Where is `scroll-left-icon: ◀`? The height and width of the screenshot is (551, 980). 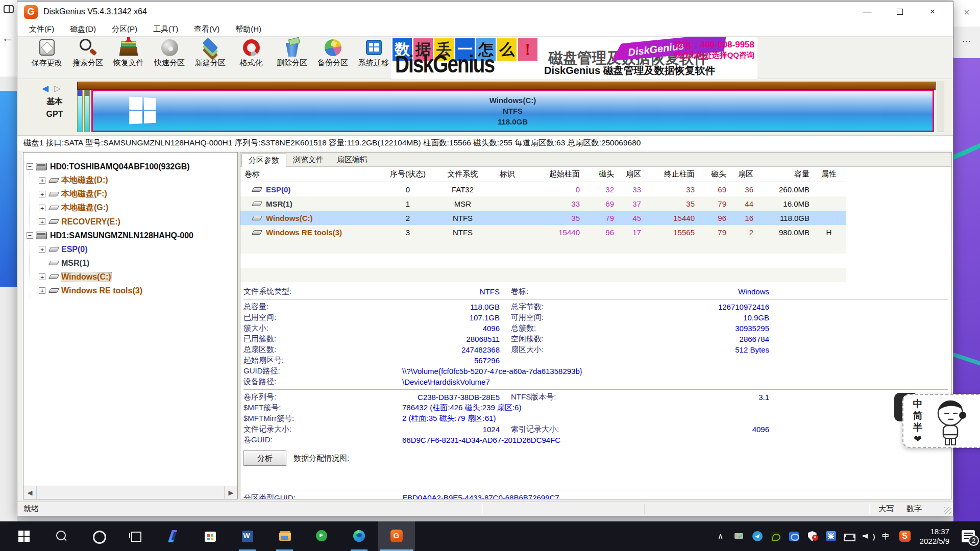
scroll-left-icon: ◀ is located at coordinates (30, 493).